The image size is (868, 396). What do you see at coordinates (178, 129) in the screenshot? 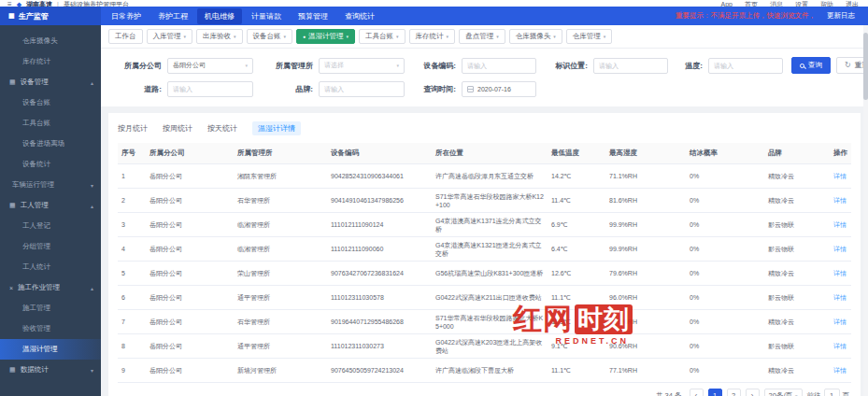
I see `subtab-1: 按周统计` at bounding box center [178, 129].